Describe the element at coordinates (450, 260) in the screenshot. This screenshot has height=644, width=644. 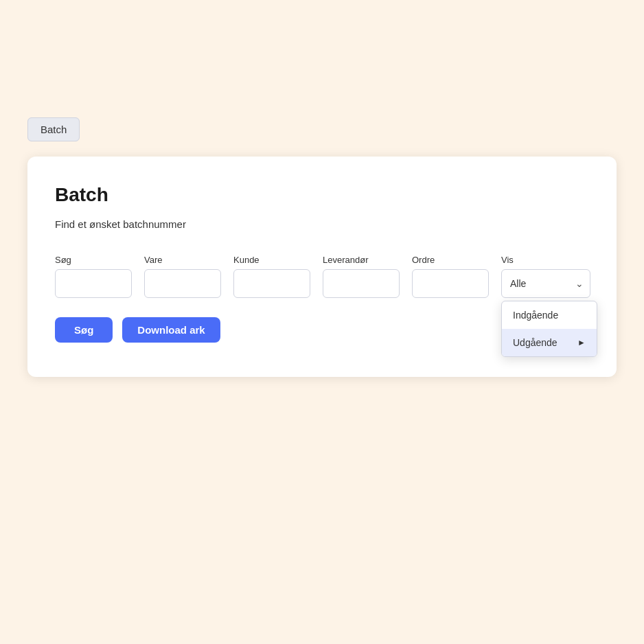
I see `filter-label-ordre: Ordre` at that location.